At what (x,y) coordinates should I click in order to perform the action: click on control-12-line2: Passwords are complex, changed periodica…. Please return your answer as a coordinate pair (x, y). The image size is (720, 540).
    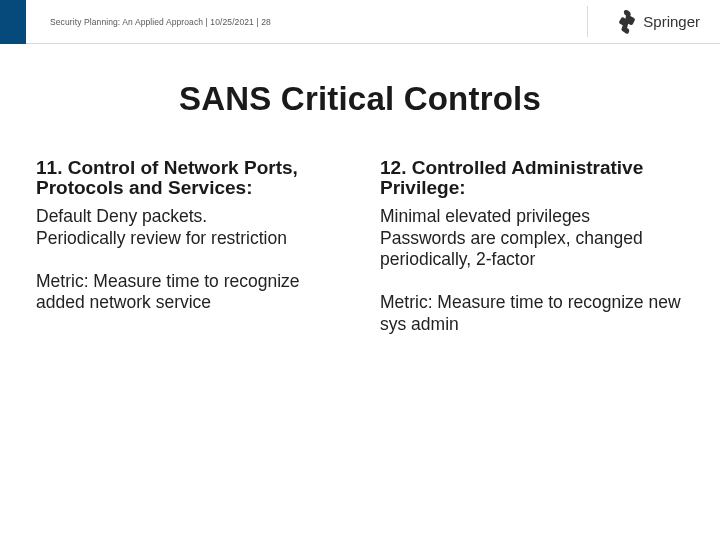
    Looking at the image, I should click on (532, 250).